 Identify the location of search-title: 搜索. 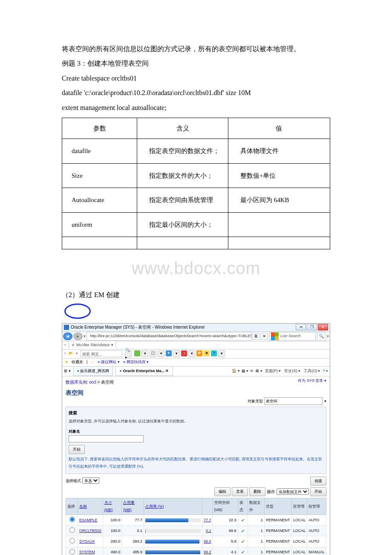
(196, 413).